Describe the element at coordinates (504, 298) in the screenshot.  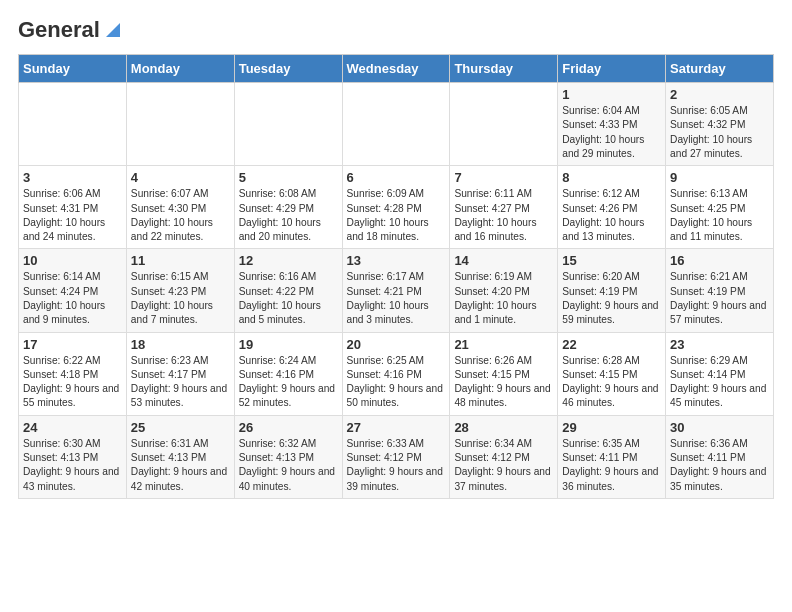
I see `cell-content: Sunrise: 6:19 AM Sunset: 4:20 PM Dayligh…` at that location.